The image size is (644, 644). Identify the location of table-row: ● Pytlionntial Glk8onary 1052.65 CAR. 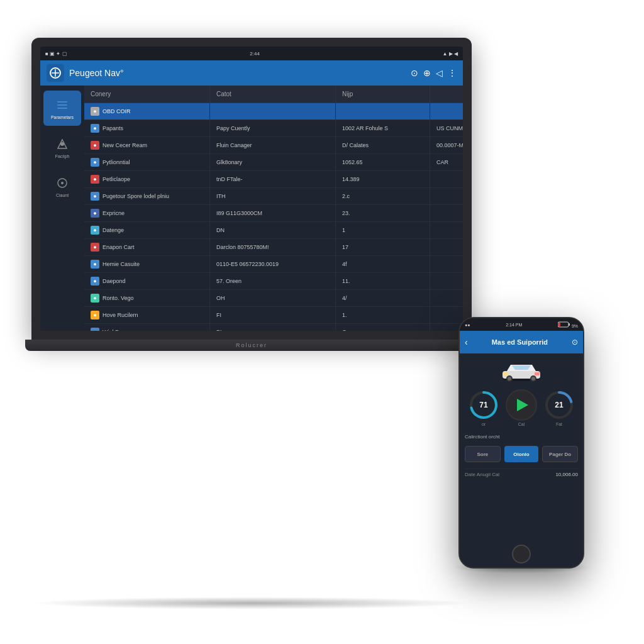
(274, 162).